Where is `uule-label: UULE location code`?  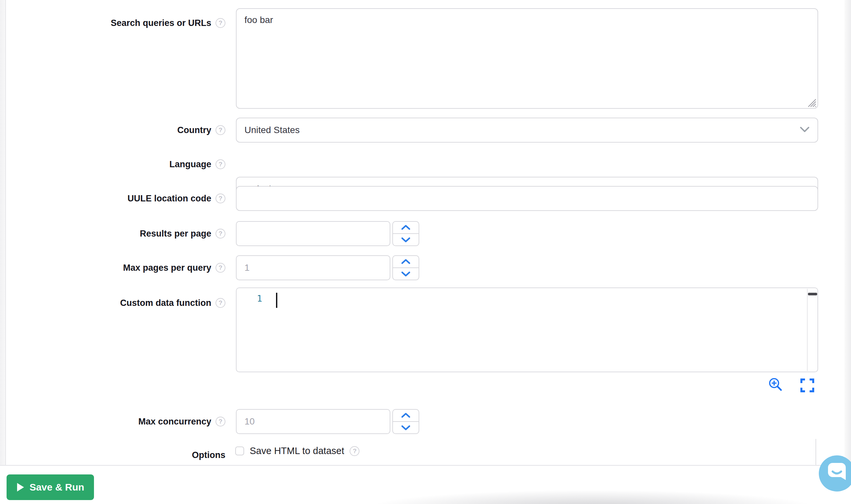 uule-label: UULE location code is located at coordinates (169, 199).